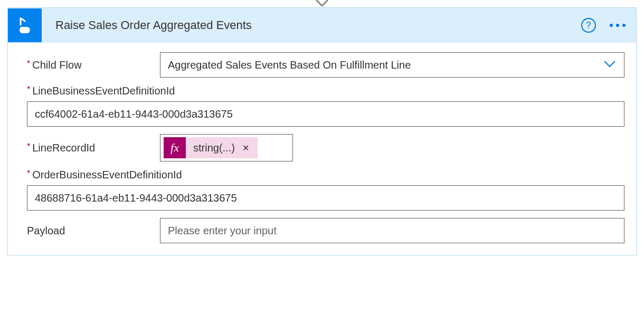 The height and width of the screenshot is (314, 644). What do you see at coordinates (392, 231) in the screenshot?
I see `payload-input: Please enter your input` at bounding box center [392, 231].